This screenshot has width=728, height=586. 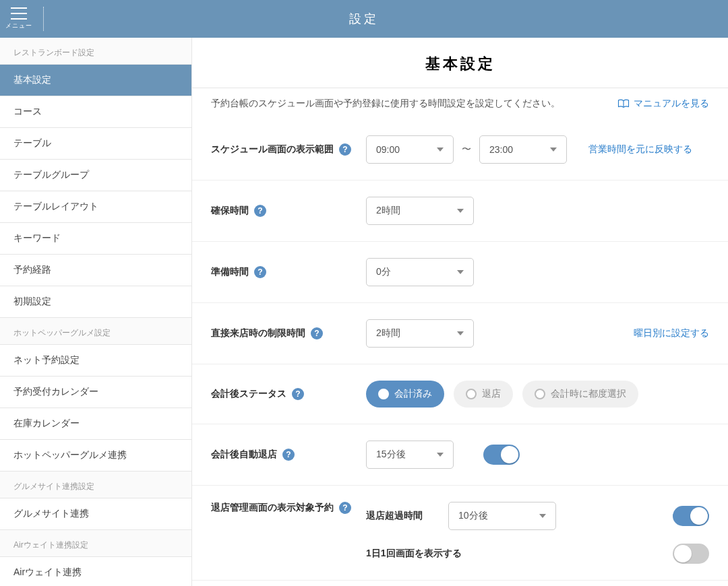 What do you see at coordinates (483, 394) in the screenshot?
I see `status-option-exit: 退店` at bounding box center [483, 394].